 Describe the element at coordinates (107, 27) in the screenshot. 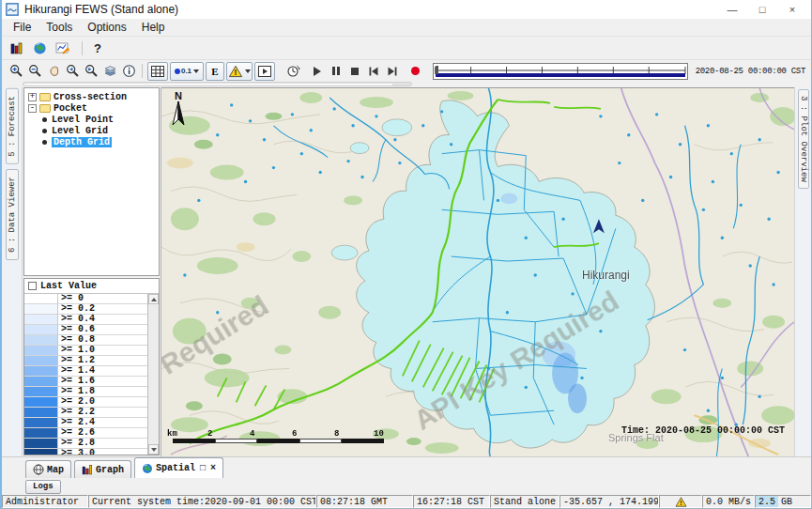

I see `menu-options: Options` at that location.